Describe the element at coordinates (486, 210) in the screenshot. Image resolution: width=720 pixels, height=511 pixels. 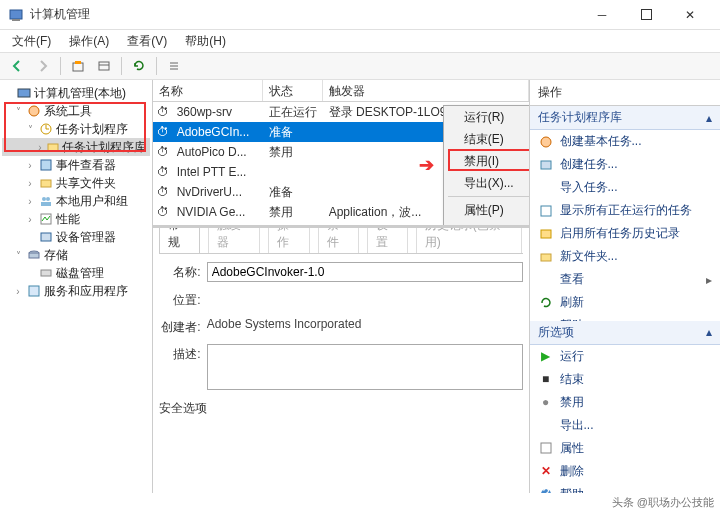
I see `ctx-properties: 属性(P)` at that location.